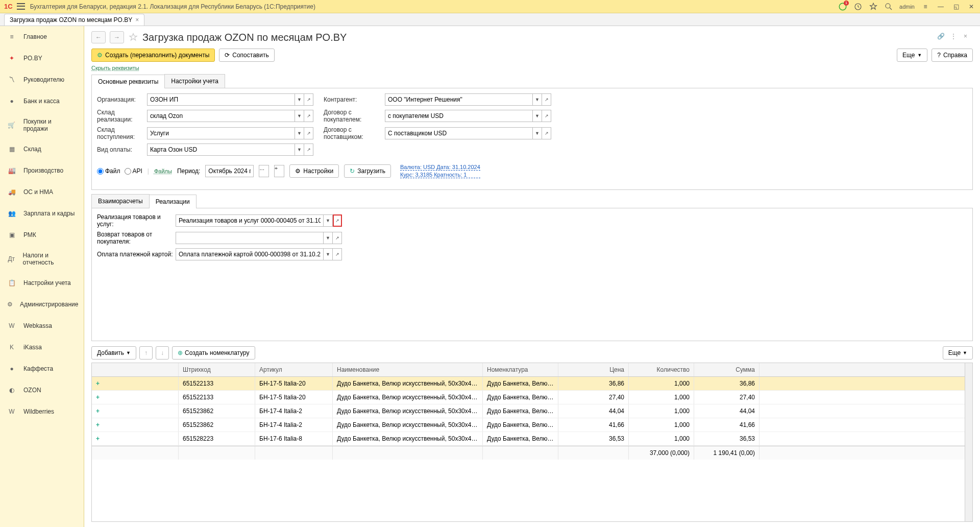 This screenshot has height=527, width=980. Describe the element at coordinates (42, 326) in the screenshot. I see `sidebar-item-13: WWebkassa` at that location.